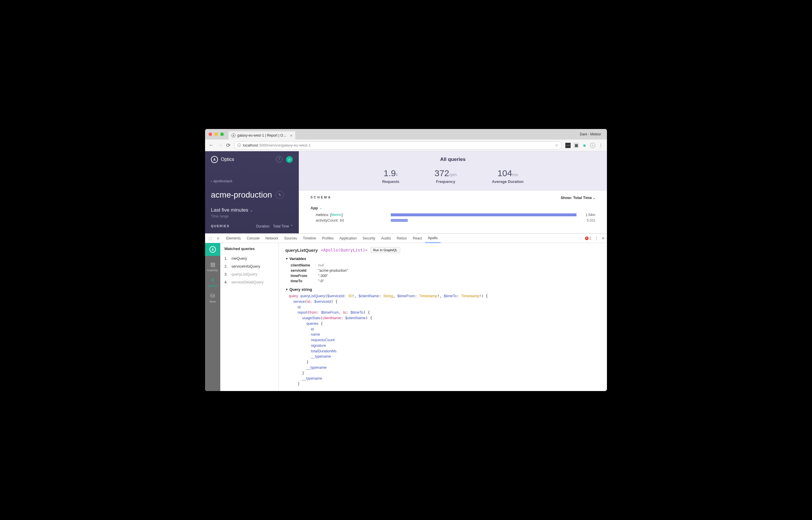  Describe the element at coordinates (397, 175) in the screenshot. I see `stat-unit: k` at that location.